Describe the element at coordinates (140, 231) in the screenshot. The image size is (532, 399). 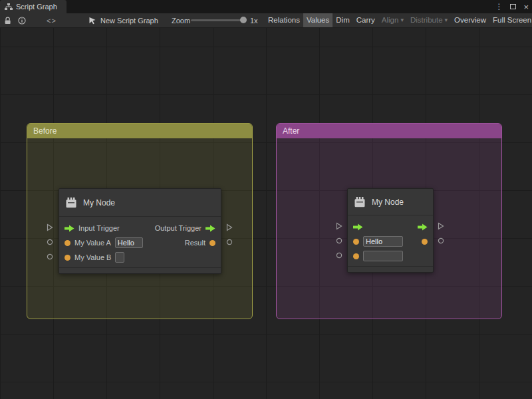
I see `node-my-node-before: My Node Input Trigger Output Trigger` at that location.